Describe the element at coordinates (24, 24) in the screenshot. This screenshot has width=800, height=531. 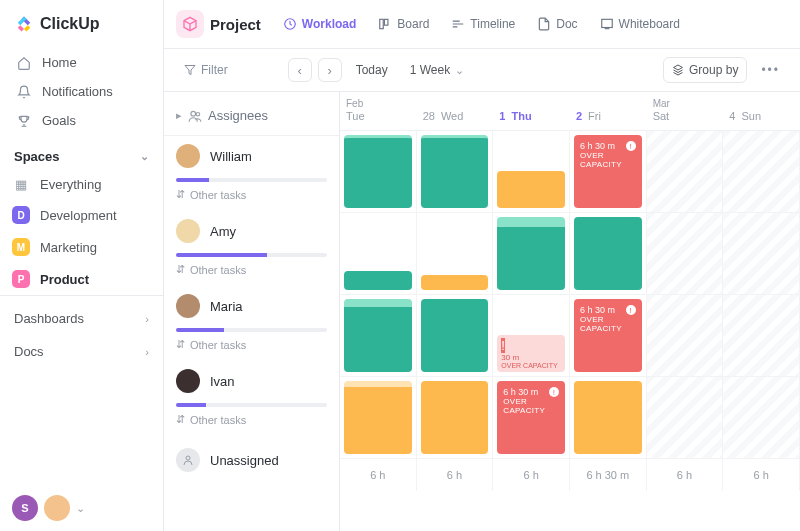
I see `clickup-logo-icon` at that location.